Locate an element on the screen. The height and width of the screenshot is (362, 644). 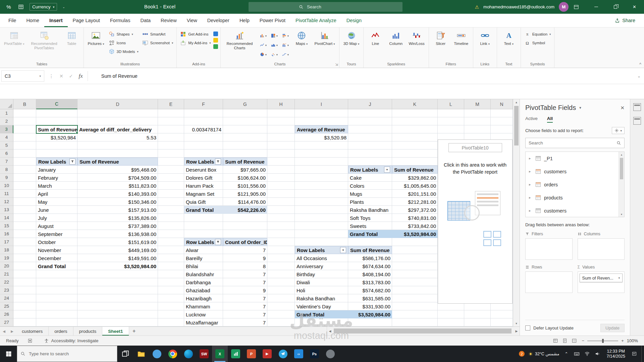
row-header-2: 2 is located at coordinates (7, 121).